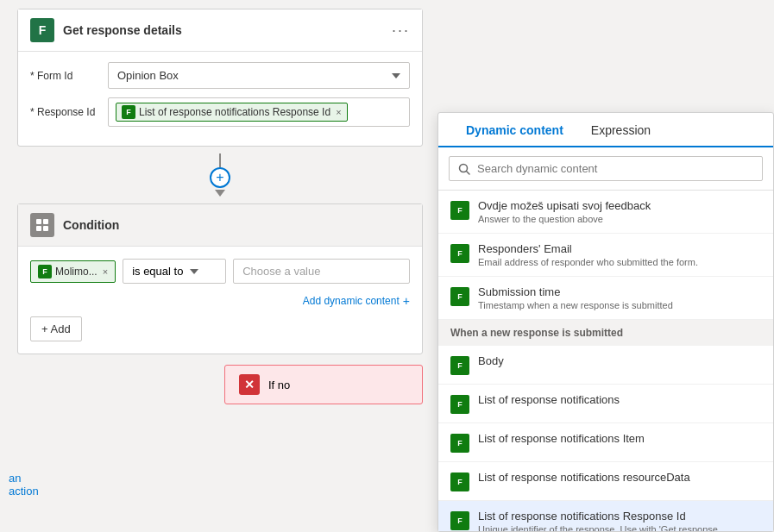 The width and height of the screenshot is (774, 532). I want to click on condition-card: Condition F Molimo... × is equal to Choo…, so click(220, 279).